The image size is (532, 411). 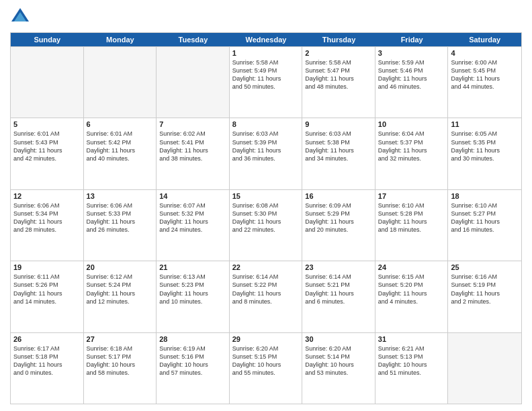 I want to click on cell-text: Sunrise: 6:13 AMSunset: 5:23 PMDaylight:…, so click(x=193, y=289).